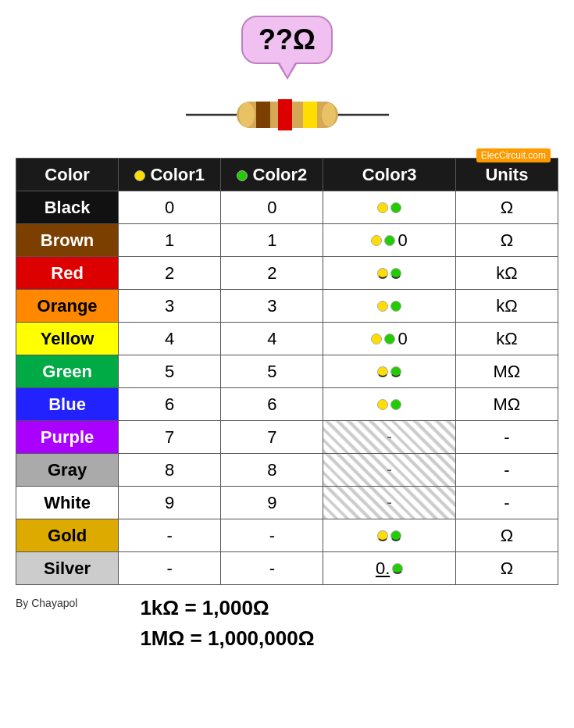 This screenshot has width=574, height=728. I want to click on c1-cell: 5, so click(170, 372).